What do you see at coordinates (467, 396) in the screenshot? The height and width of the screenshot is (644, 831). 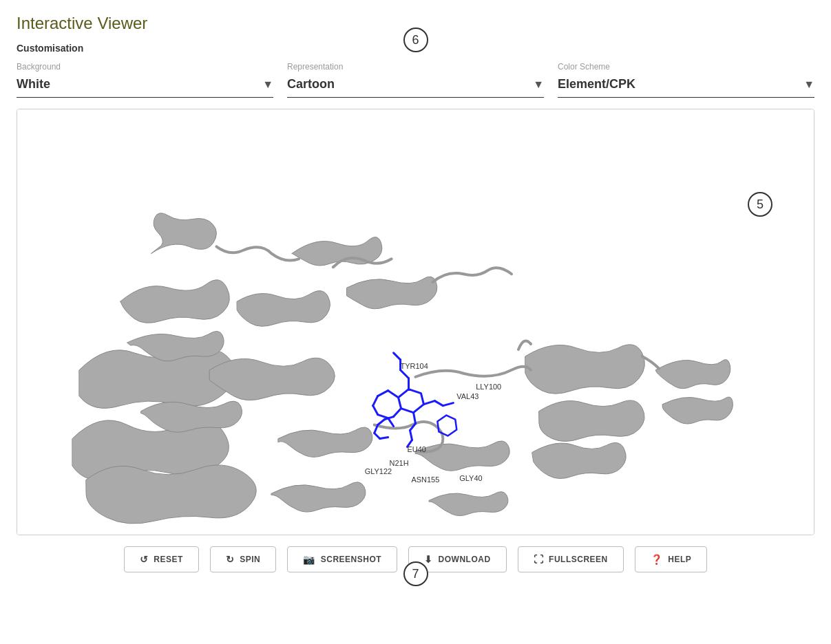 I see `residue-label-val43: VAL43` at bounding box center [467, 396].